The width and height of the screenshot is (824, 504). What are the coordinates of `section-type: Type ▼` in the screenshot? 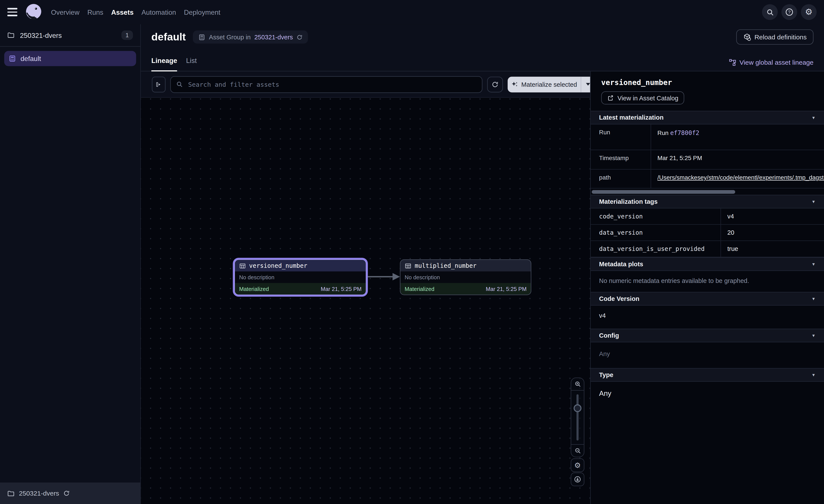 It's located at (707, 375).